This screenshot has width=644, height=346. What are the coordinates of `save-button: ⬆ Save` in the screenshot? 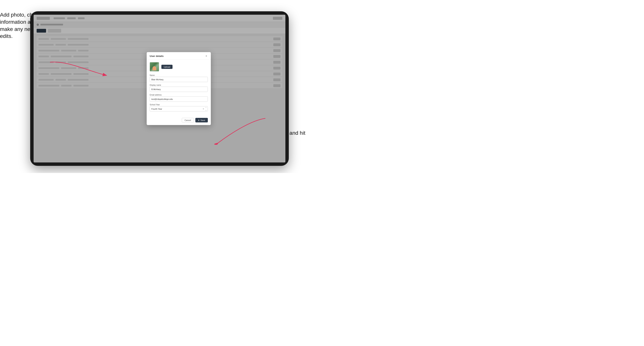 It's located at (202, 120).